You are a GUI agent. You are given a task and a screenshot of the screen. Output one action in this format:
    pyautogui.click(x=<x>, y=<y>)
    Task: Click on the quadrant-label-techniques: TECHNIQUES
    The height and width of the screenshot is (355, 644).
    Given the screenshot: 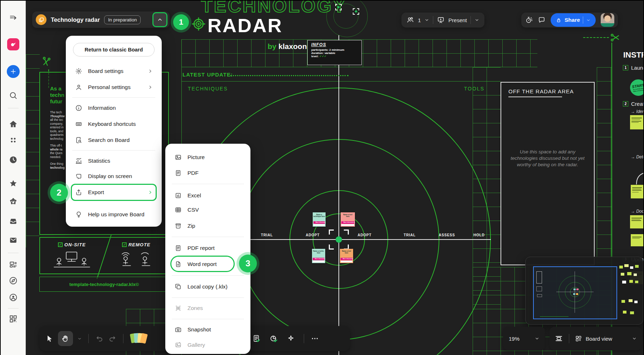 What is the action you would take?
    pyautogui.click(x=208, y=89)
    